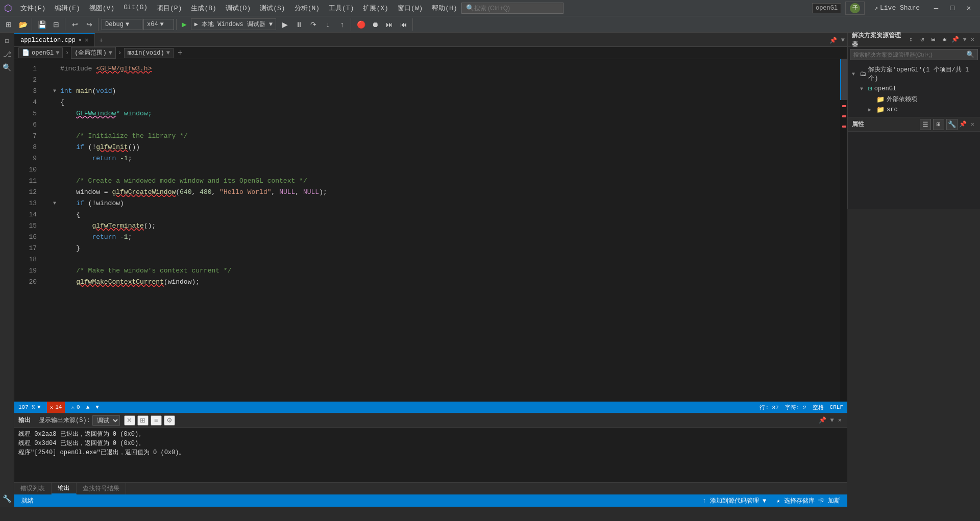  What do you see at coordinates (936, 8) in the screenshot?
I see `minimize-button: —` at bounding box center [936, 8].